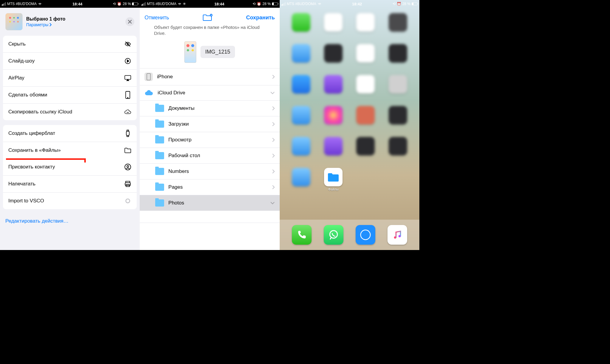 The image size is (610, 364). I want to click on file-thumbnail, so click(190, 52).